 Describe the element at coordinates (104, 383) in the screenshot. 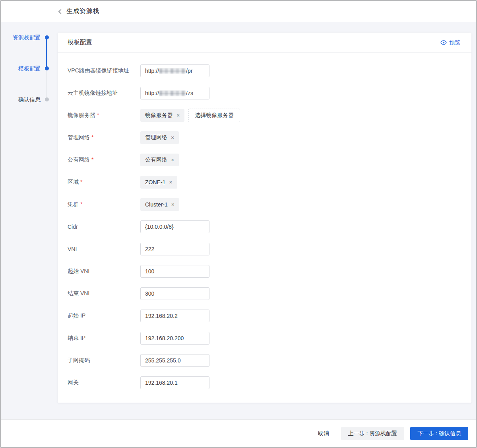

I see `field-label: 网关` at that location.